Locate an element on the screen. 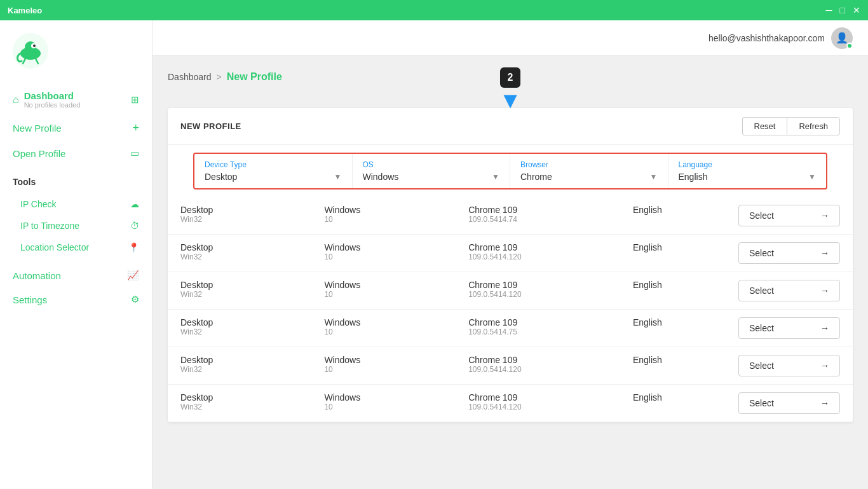 Image resolution: width=868 pixels, height=489 pixels. cell-browser-main-0: Chrome 109 is located at coordinates (538, 210).